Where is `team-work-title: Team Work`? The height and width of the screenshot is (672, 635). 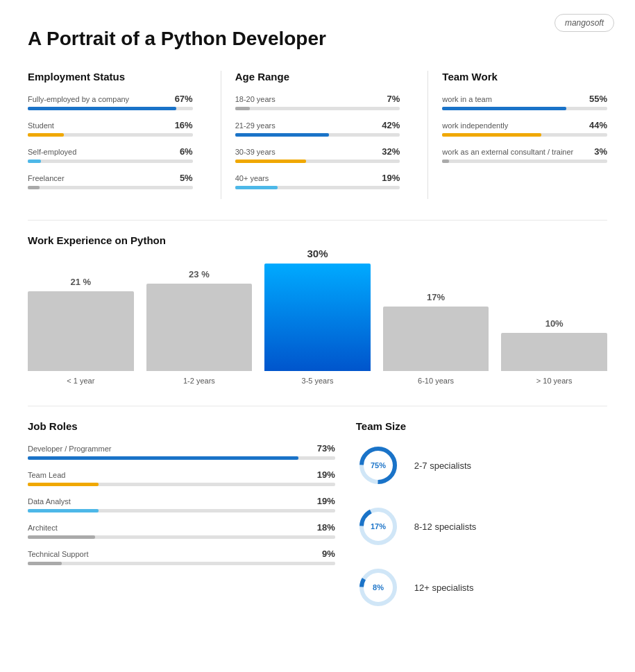
team-work-title: Team Work is located at coordinates (525, 76).